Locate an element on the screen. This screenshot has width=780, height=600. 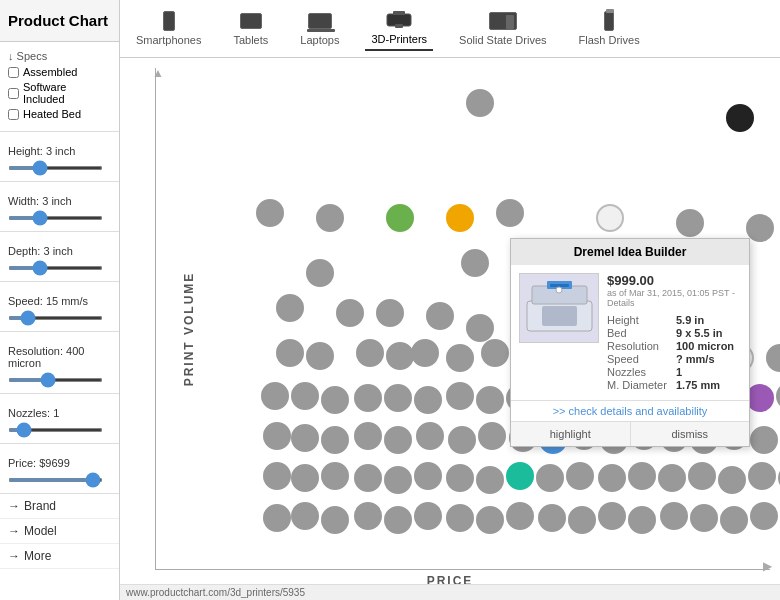
nav-model: → Model is located at coordinates (60, 532).